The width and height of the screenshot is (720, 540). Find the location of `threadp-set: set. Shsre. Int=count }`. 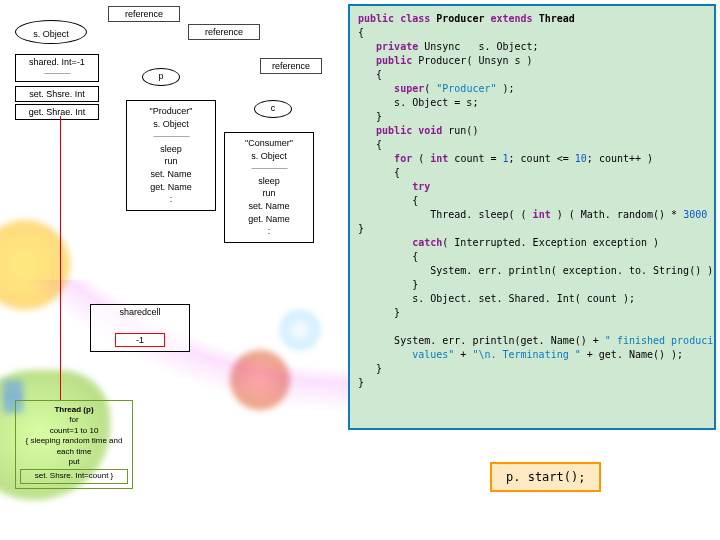

threadp-set: set. Shsre. Int=count } is located at coordinates (74, 476).